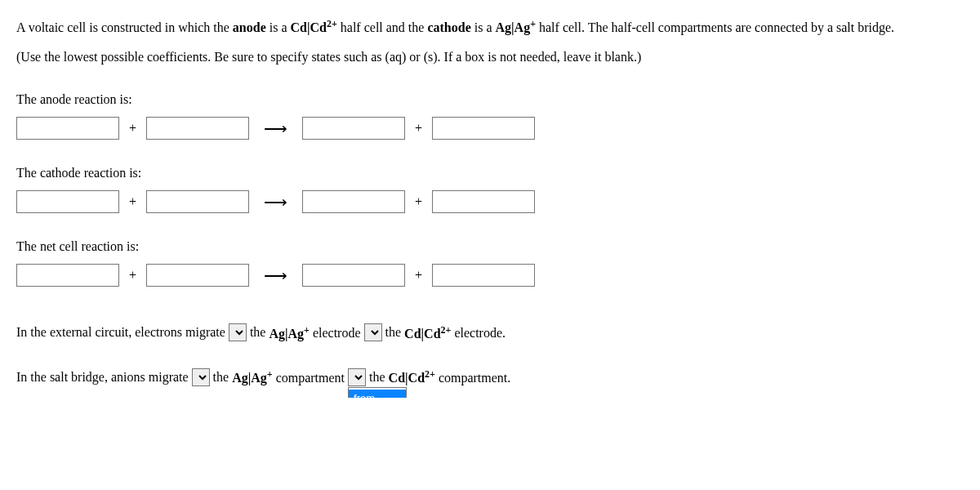  What do you see at coordinates (490, 202) in the screenshot?
I see `cathode-reaction-row: + ⟶ +` at bounding box center [490, 202].